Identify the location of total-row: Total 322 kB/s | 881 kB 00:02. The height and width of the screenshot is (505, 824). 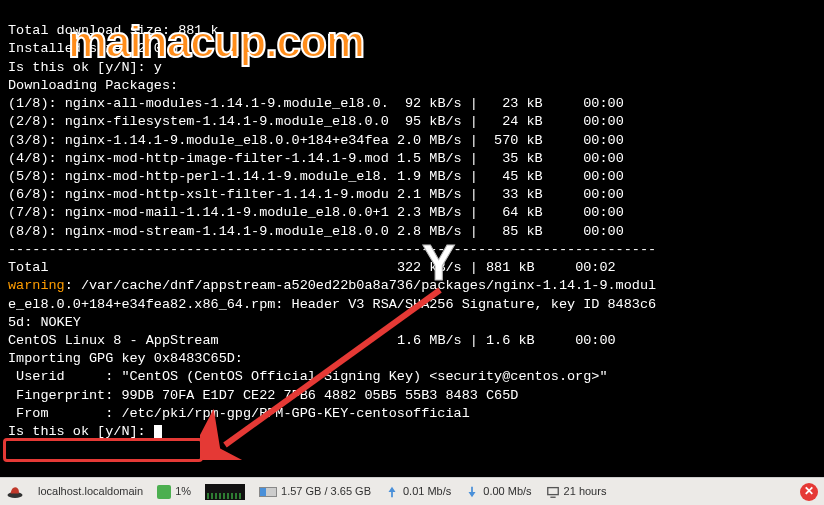
(312, 268).